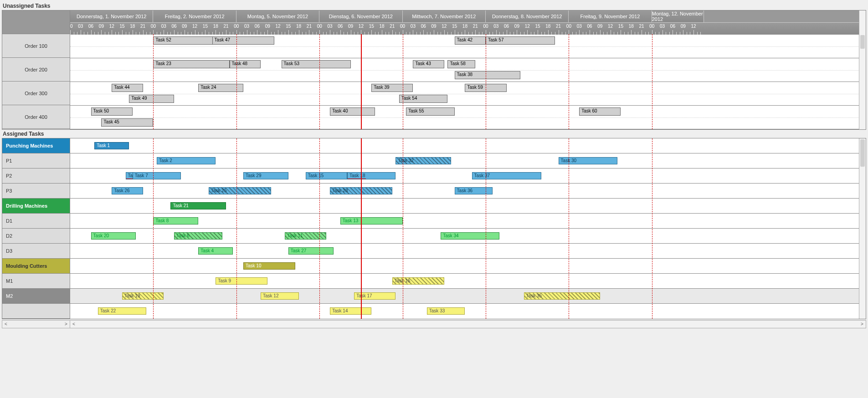 Image resolution: width=868 pixels, height=398 pixels. What do you see at coordinates (305, 236) in the screenshot?
I see `task-bar: Task 11` at bounding box center [305, 236].